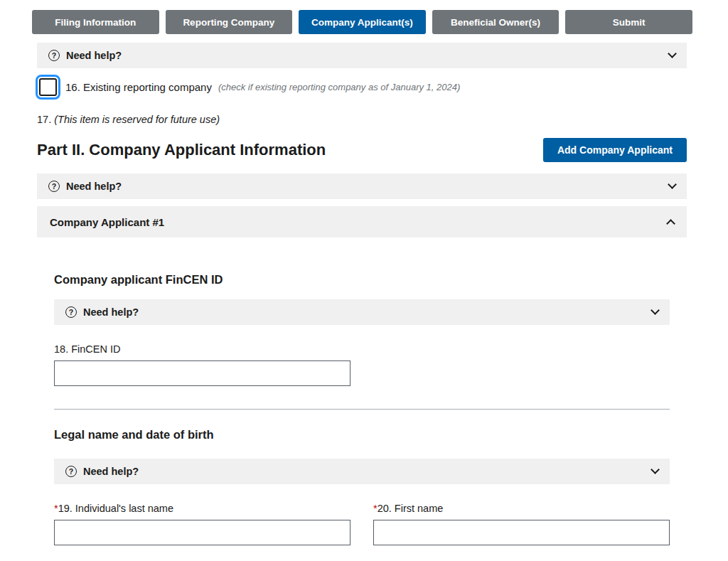  What do you see at coordinates (202, 515) in the screenshot?
I see `last-name-field-group: *19. Individual's last name` at bounding box center [202, 515].